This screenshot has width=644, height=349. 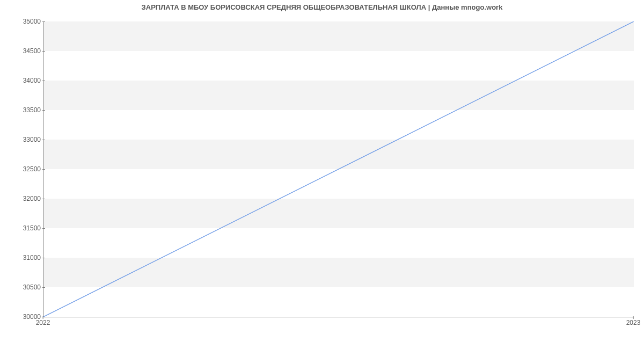 I want to click on y-tick-label: 33500, so click(x=27, y=110).